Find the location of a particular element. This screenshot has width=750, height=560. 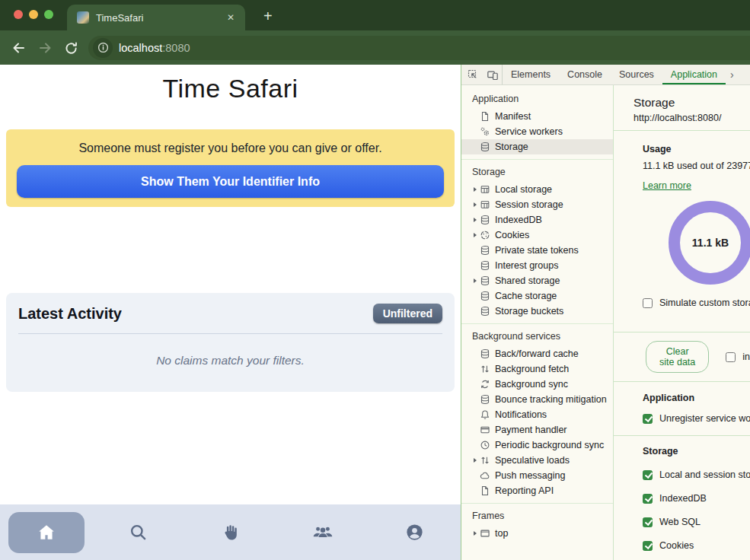

tab-console: Console is located at coordinates (585, 75).